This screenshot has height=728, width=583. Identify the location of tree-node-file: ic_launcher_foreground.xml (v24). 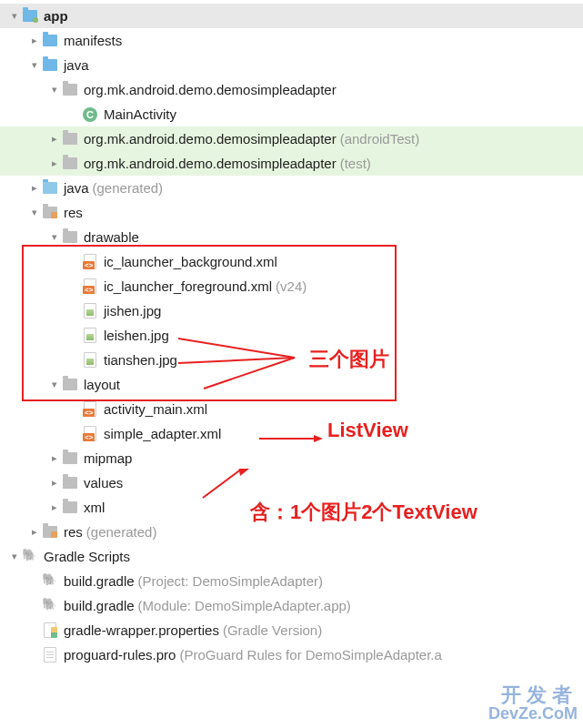
(291, 286).